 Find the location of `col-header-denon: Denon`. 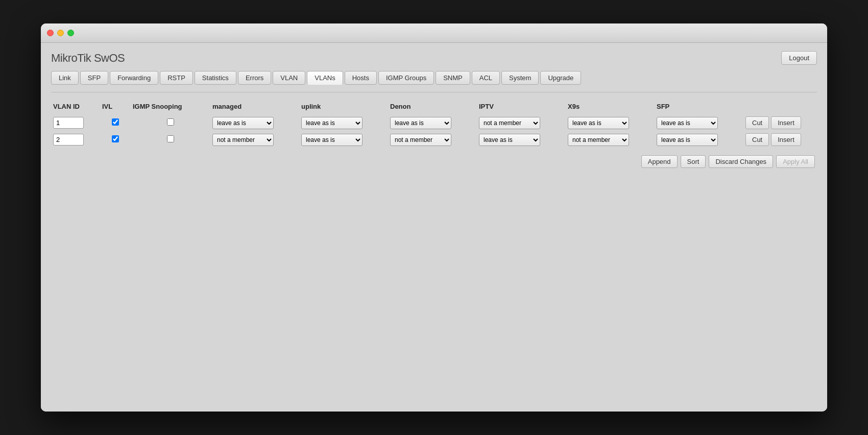

col-header-denon: Denon is located at coordinates (432, 107).